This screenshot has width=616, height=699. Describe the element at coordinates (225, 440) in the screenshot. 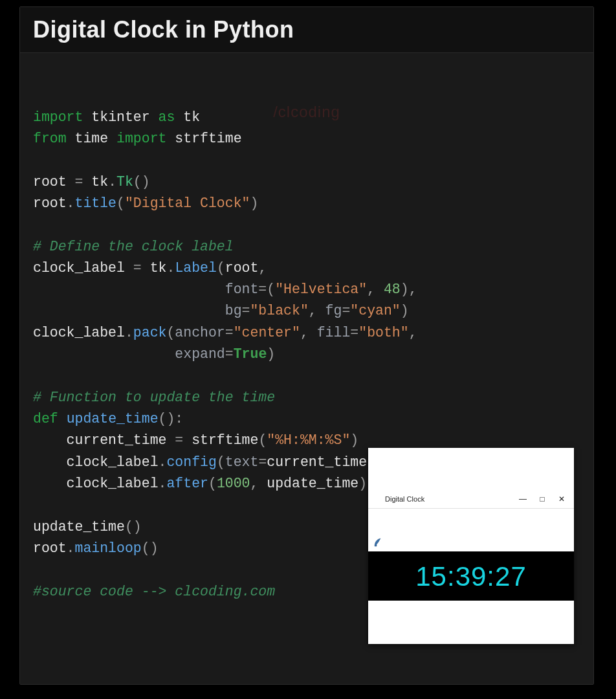

I see `fn-strftime2: strftime` at that location.